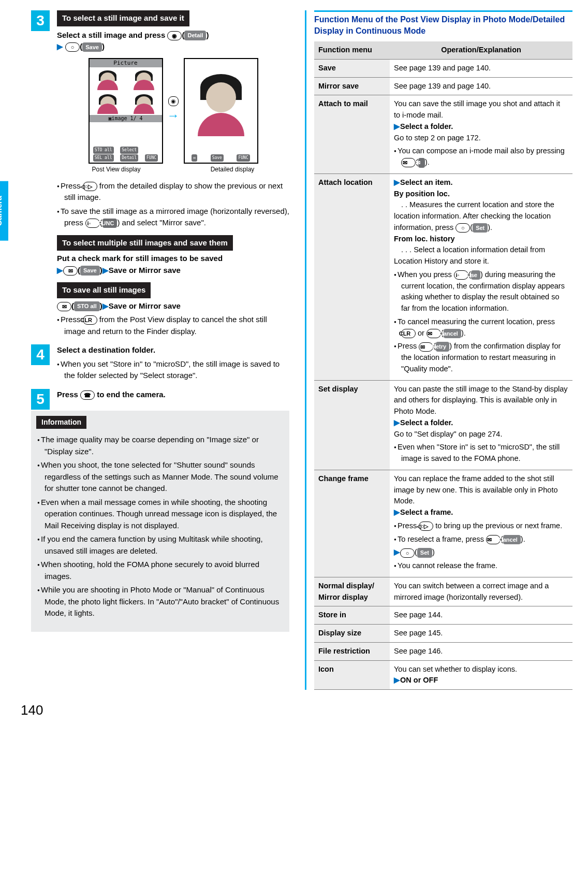  I want to click on list-item: Press ◁○▷ from the detailed display to s…, so click(173, 192).